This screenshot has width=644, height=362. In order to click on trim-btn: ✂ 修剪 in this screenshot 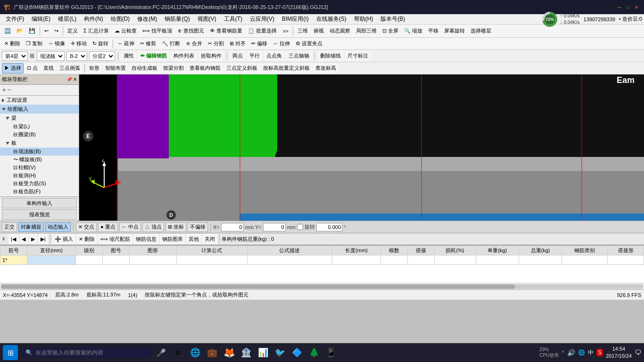, I will do `click(148, 44)`.